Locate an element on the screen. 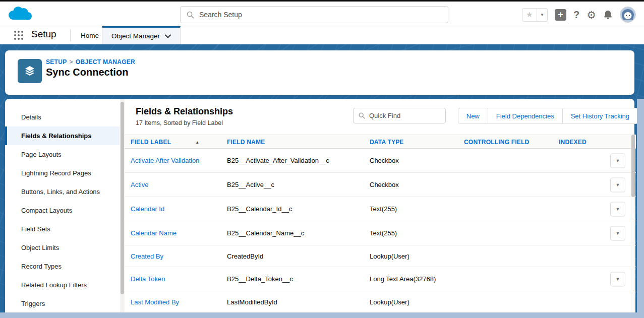 The width and height of the screenshot is (644, 318). field-label-link: Calendar Name is located at coordinates (153, 233).